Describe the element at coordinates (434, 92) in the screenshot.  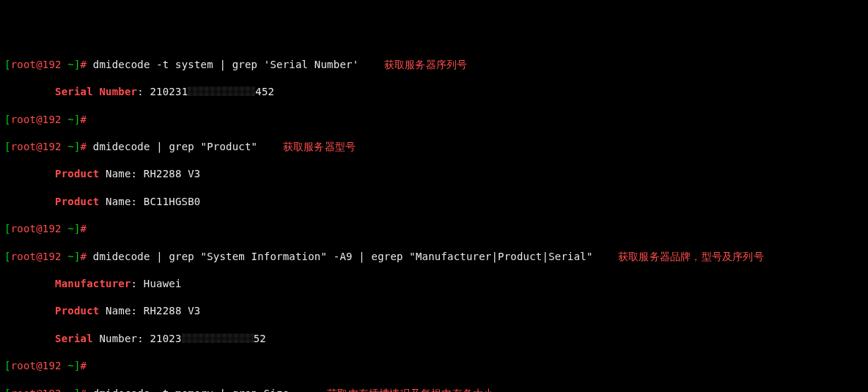
I see `output-line: Serial Number: 210231452` at that location.